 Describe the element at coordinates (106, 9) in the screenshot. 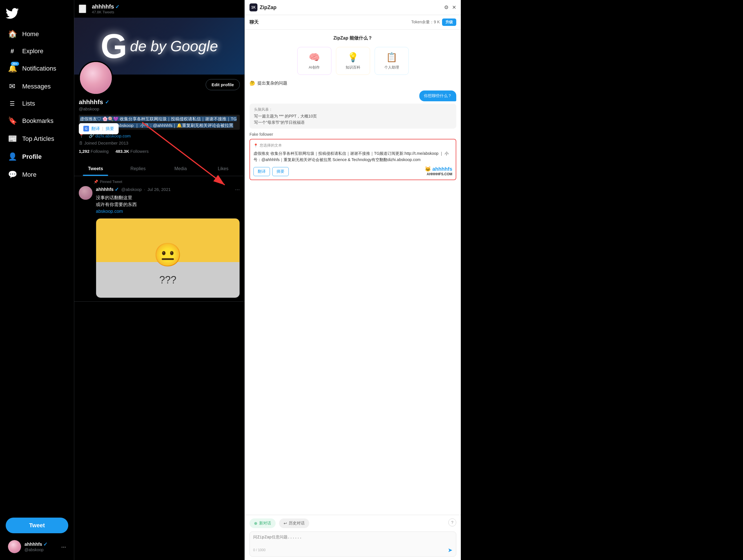

I see `profile-header-info: ahhhhfs ✓ 47.8K Tweets` at that location.